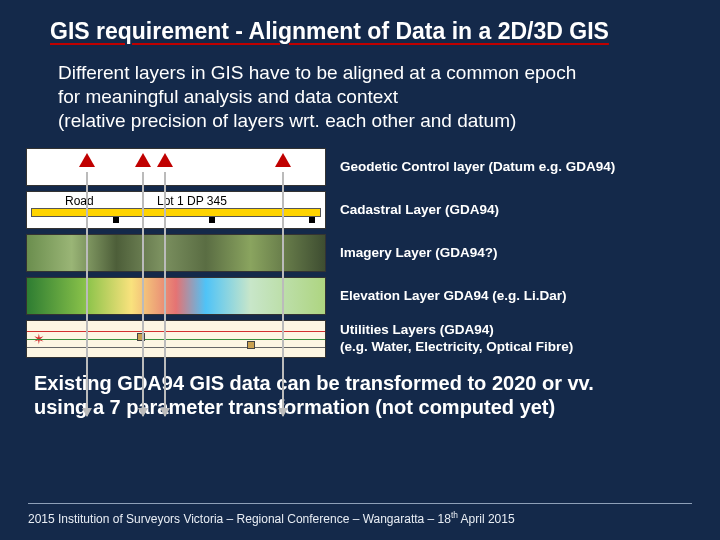 The height and width of the screenshot is (540, 720). Describe the element at coordinates (360, 339) in the screenshot. I see `layer-utilities: ✶ Utilities Layers (GDA94) (e.g. Water, …` at that location.